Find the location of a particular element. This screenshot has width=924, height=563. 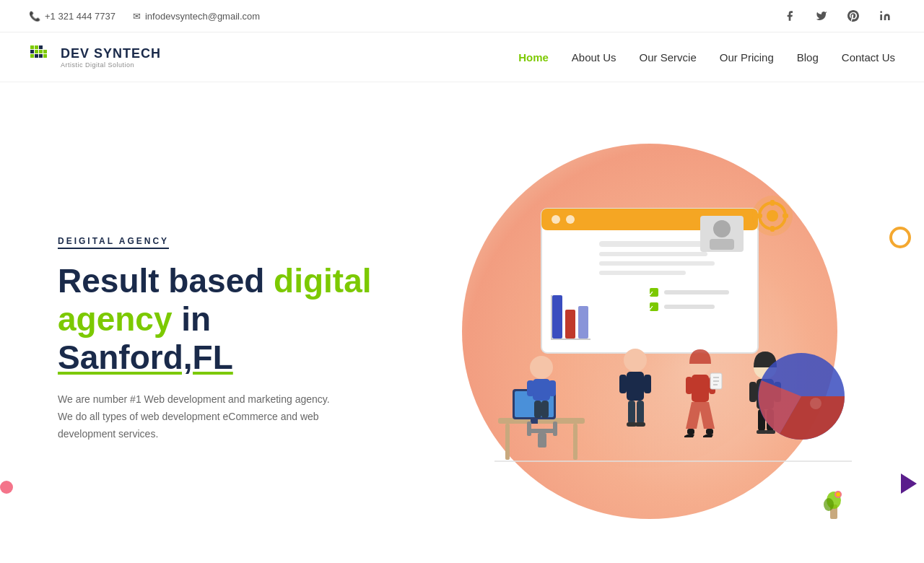

hero-description: We are number #1 Web development and mar… is located at coordinates (202, 417).